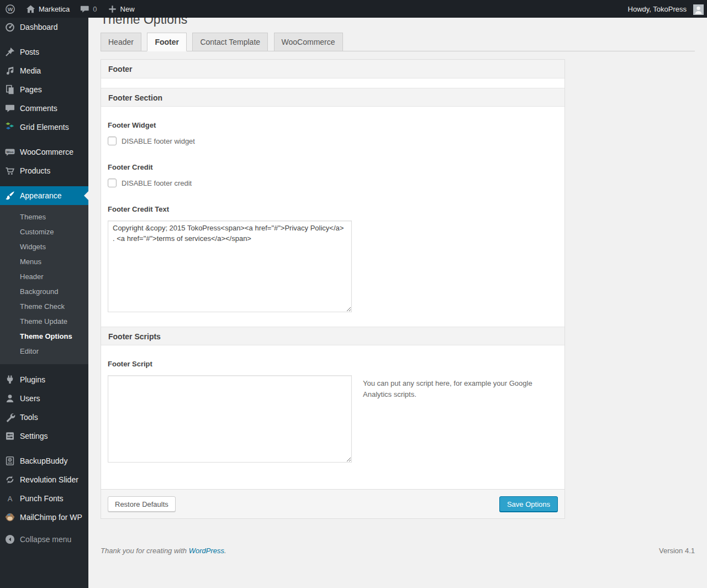 This screenshot has width=707, height=588. What do you see at coordinates (333, 125) in the screenshot?
I see `footer-widget-label: Footer Widget` at bounding box center [333, 125].